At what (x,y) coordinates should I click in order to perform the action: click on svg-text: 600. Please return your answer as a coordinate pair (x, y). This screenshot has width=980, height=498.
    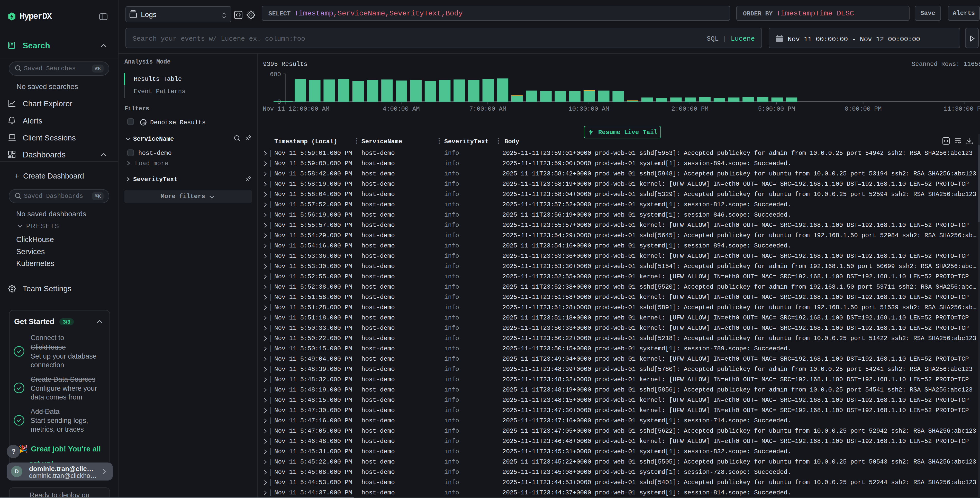
    Looking at the image, I should click on (275, 75).